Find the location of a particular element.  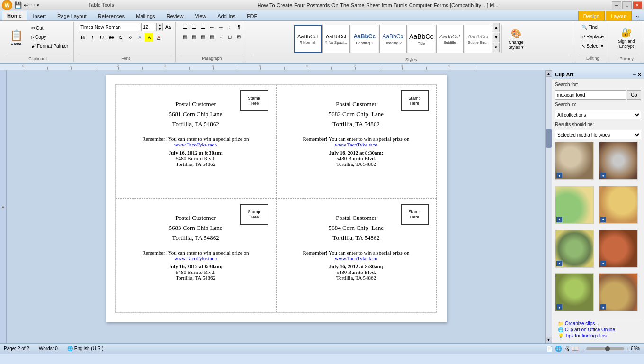

tab-mailings: Mailings is located at coordinates (145, 16).